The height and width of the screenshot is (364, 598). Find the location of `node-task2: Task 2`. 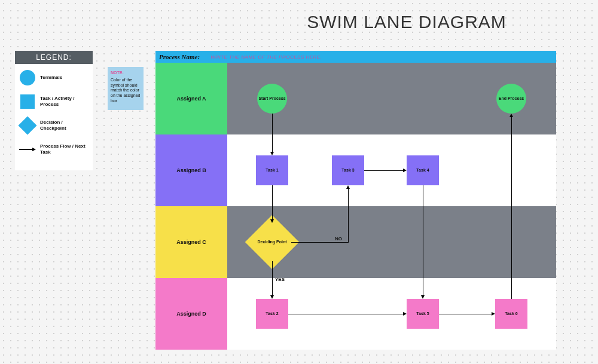

node-task2: Task 2 is located at coordinates (272, 314).